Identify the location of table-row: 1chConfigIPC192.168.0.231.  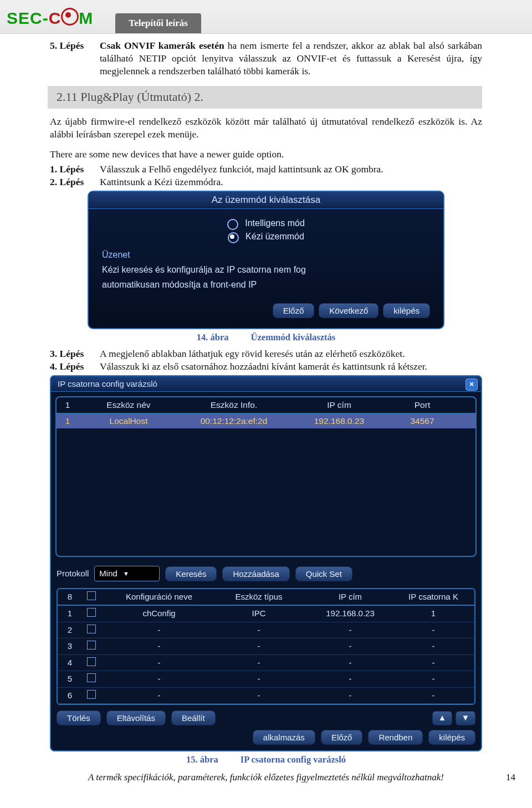
(266, 614).